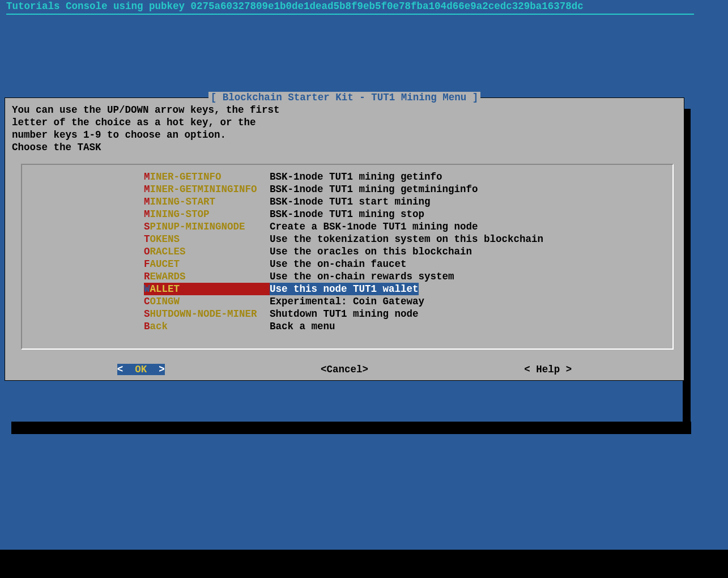 The height and width of the screenshot is (578, 728). I want to click on menu-item-wallet: WALLETUse this node TUT1 wallet, so click(347, 289).